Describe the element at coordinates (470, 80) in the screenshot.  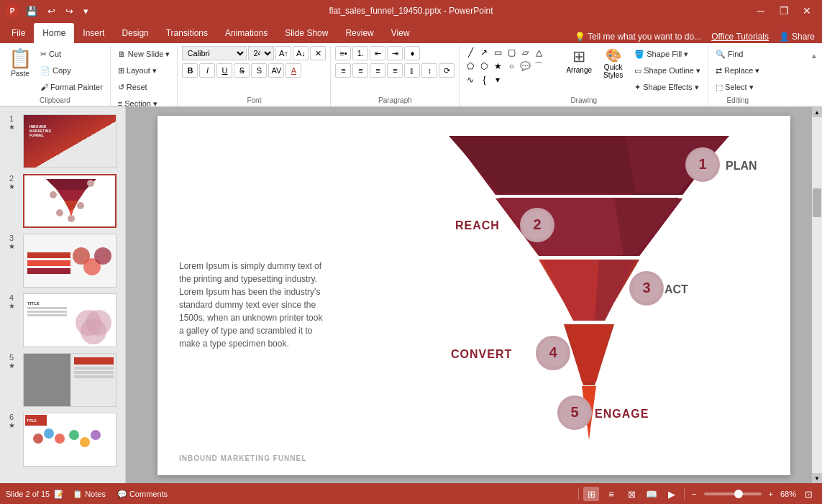
I see `shape-curve: ∿` at that location.